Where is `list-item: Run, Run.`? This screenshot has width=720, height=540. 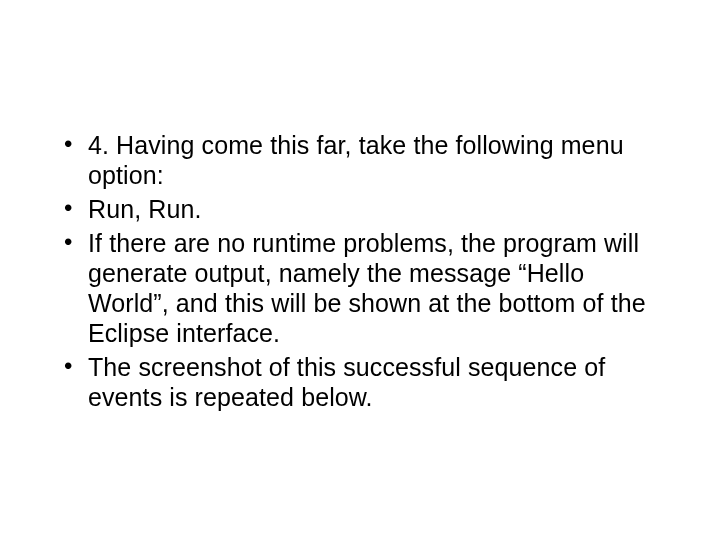
list-item: Run, Run. is located at coordinates (360, 209).